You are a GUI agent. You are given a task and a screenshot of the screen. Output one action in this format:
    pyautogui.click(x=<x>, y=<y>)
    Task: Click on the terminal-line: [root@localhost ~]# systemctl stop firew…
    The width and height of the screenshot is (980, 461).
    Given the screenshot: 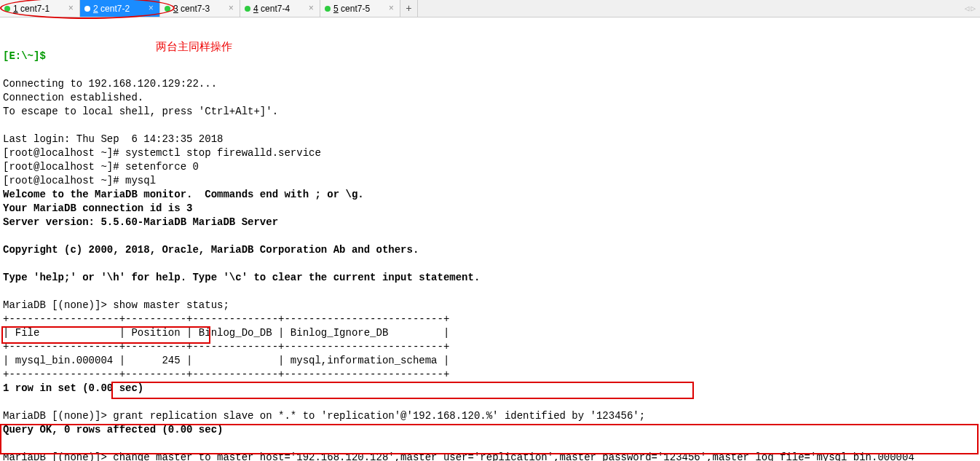 What is the action you would take?
    pyautogui.click(x=162, y=153)
    